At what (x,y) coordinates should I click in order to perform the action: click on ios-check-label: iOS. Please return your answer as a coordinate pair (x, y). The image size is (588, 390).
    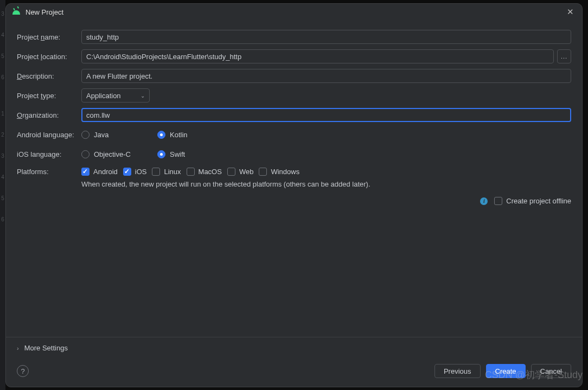
    Looking at the image, I should click on (141, 171).